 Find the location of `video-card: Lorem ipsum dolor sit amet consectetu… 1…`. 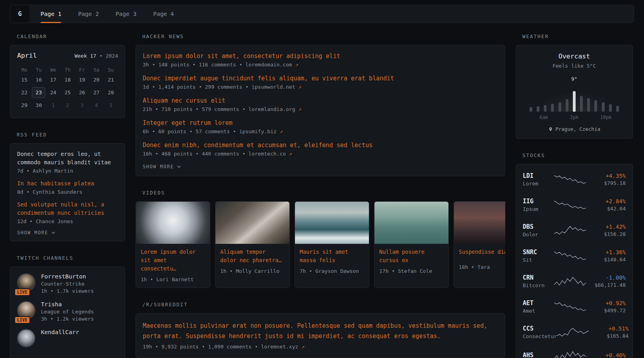

video-card: Lorem ipsum dolor sit amet consectetu… 1… is located at coordinates (173, 245).